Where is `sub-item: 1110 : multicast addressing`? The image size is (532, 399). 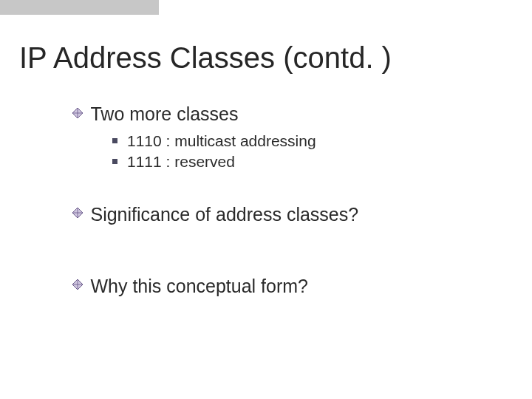
sub-item: 1110 : multicast addressing is located at coordinates (299, 141).